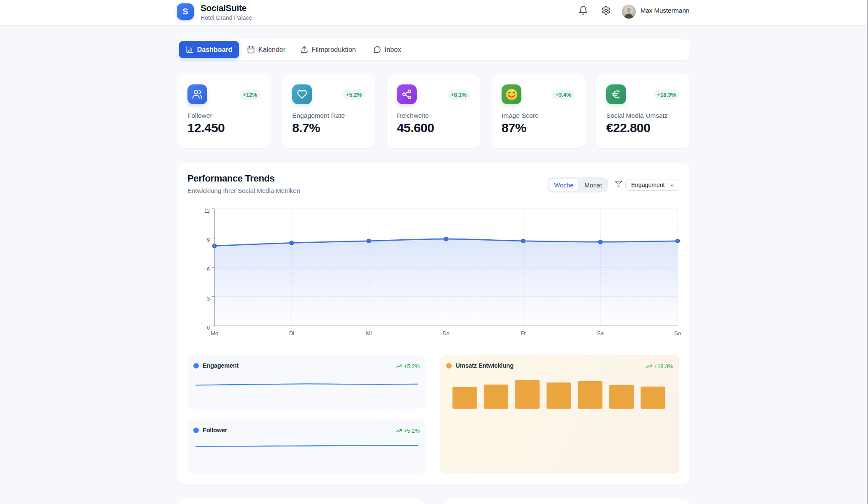  I want to click on svg-text: Do, so click(446, 333).